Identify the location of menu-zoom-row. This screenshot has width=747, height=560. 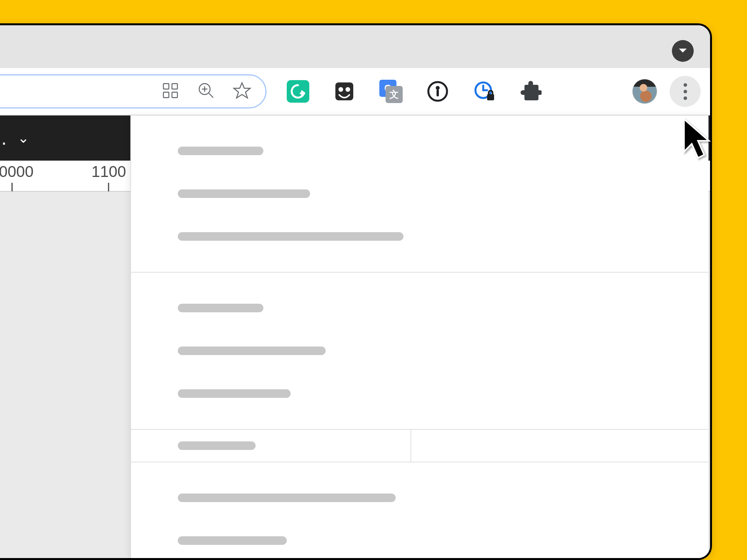
(420, 446).